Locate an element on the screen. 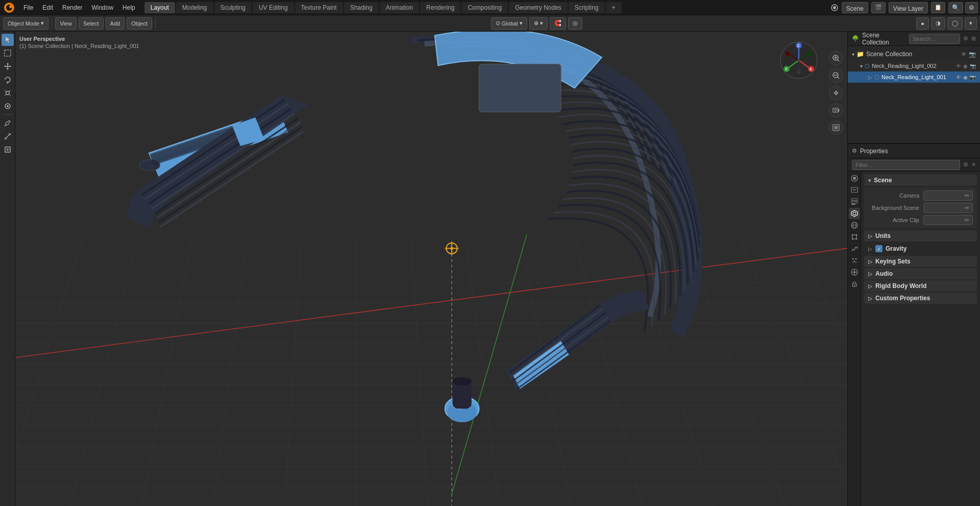  clip-edit-icon: ✏ is located at coordinates (967, 221).